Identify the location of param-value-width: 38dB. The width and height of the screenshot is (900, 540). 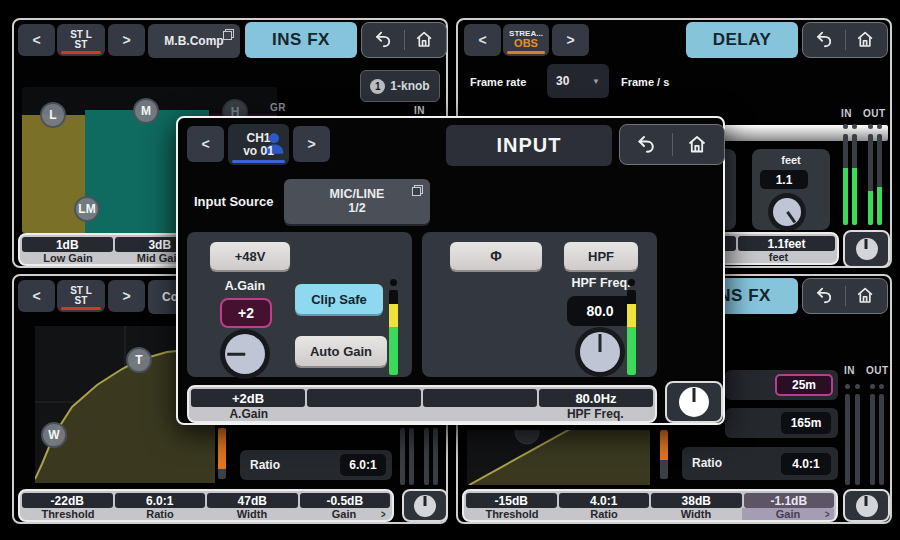
(696, 500).